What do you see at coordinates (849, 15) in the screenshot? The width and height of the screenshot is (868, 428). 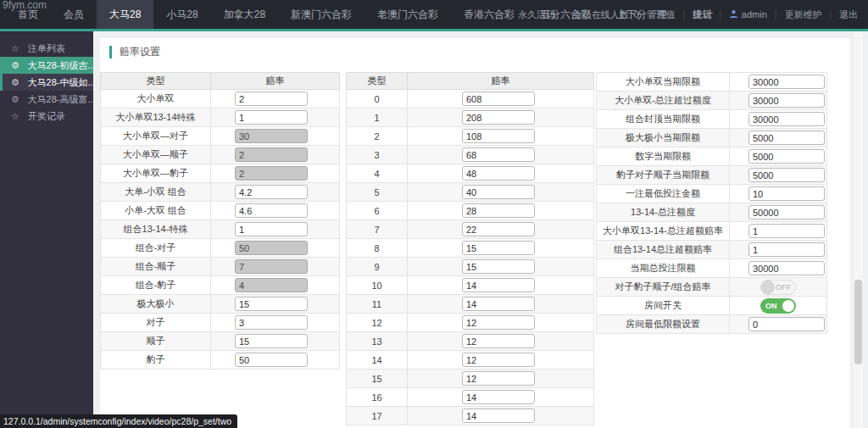 I see `nav-right-item-6: 退出` at bounding box center [849, 15].